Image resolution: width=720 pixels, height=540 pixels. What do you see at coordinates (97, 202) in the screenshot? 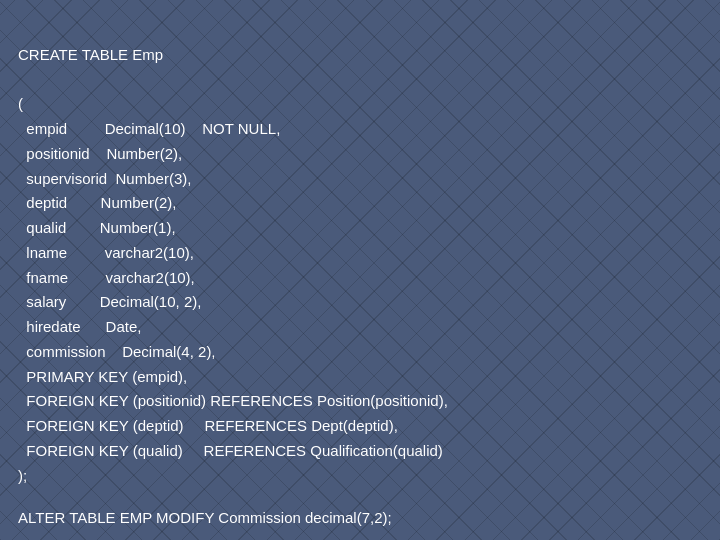
I see `field-deptid: deptid Number(2),` at bounding box center [97, 202].